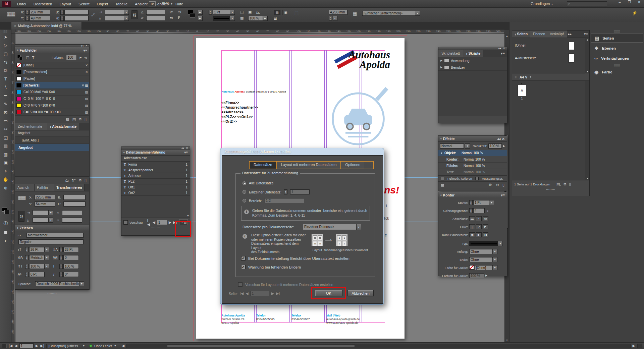 This screenshot has width=644, height=349. What do you see at coordinates (76, 12) in the screenshot?
I see `width-field` at bounding box center [76, 12].